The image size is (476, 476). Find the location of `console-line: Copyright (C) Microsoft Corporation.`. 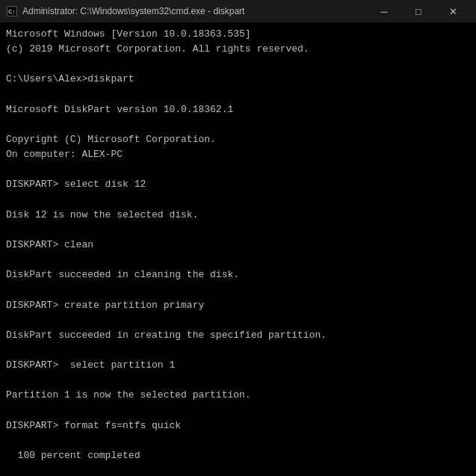

console-line: Copyright (C) Microsoft Corporation. is located at coordinates (238, 140).